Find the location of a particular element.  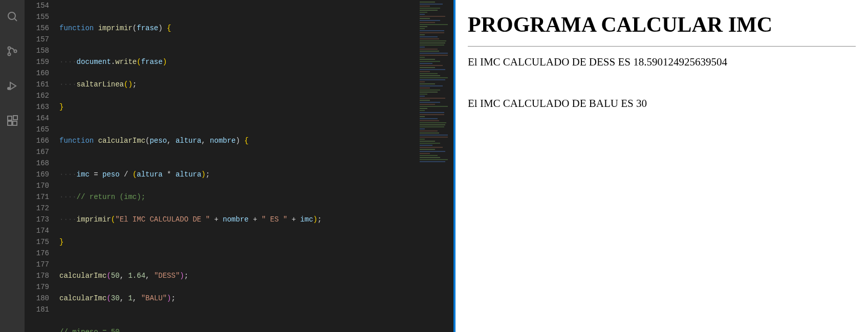

line-number: 174 is located at coordinates (37, 231).